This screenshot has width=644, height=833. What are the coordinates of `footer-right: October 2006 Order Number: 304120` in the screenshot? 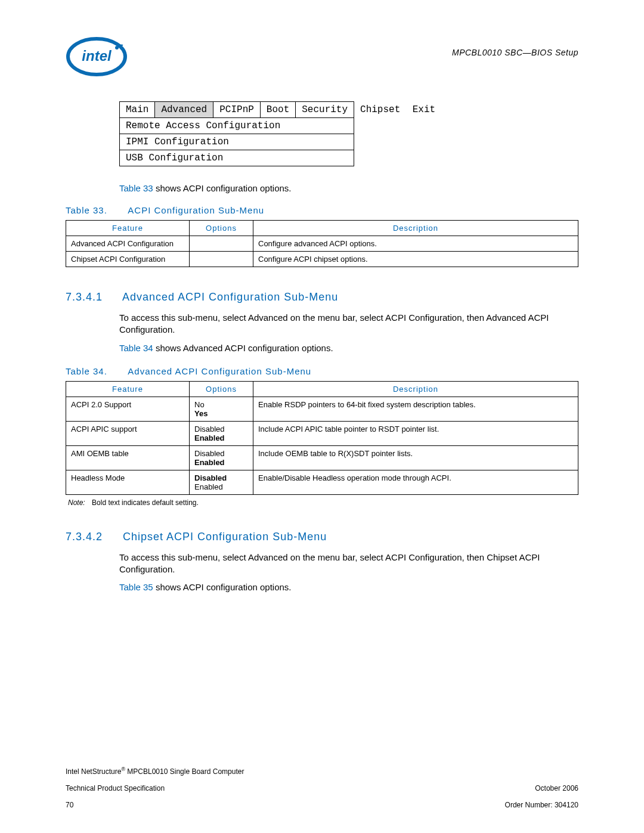 It's located at (541, 792).